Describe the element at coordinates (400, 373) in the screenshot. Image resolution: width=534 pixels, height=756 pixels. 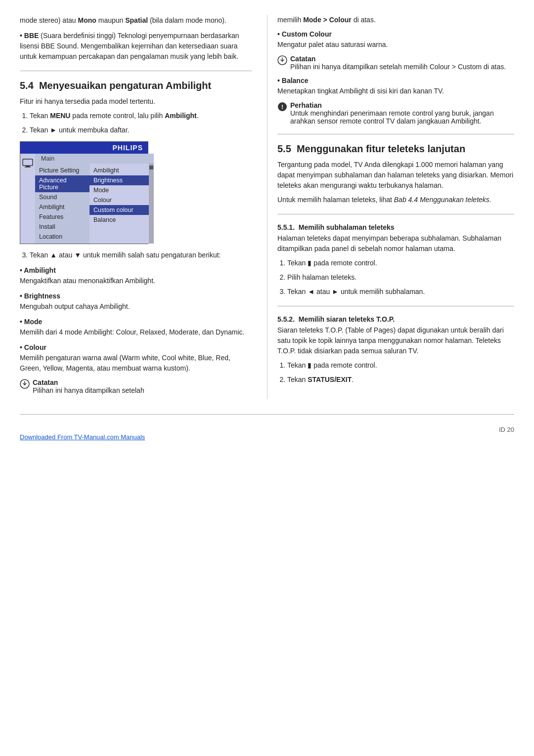
I see `sub2-steps-list: Tekan ▮ pada remote control. Tekan STATU…` at that location.